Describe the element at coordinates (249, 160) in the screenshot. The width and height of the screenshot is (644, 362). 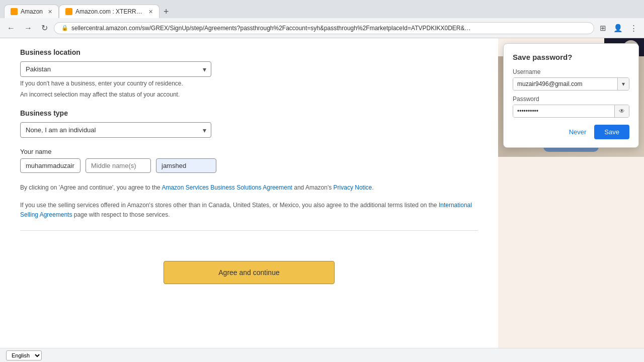
I see `your-name-group: Your name` at that location.